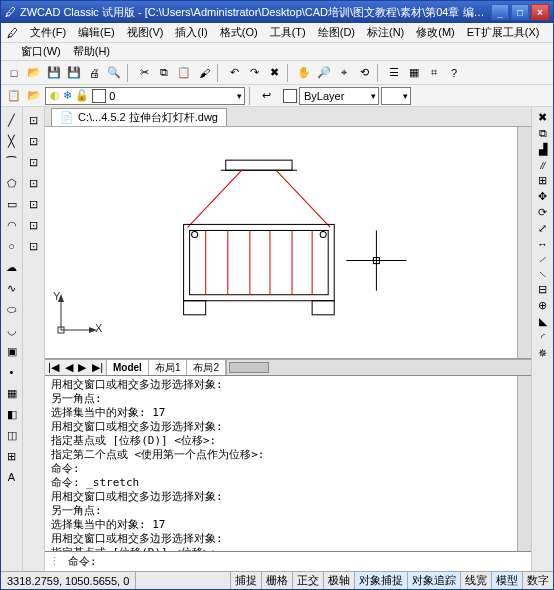 This screenshot has height=590, width=554. What do you see at coordinates (34, 162) in the screenshot?
I see `massprop-icon: ⊡` at bounding box center [34, 162].